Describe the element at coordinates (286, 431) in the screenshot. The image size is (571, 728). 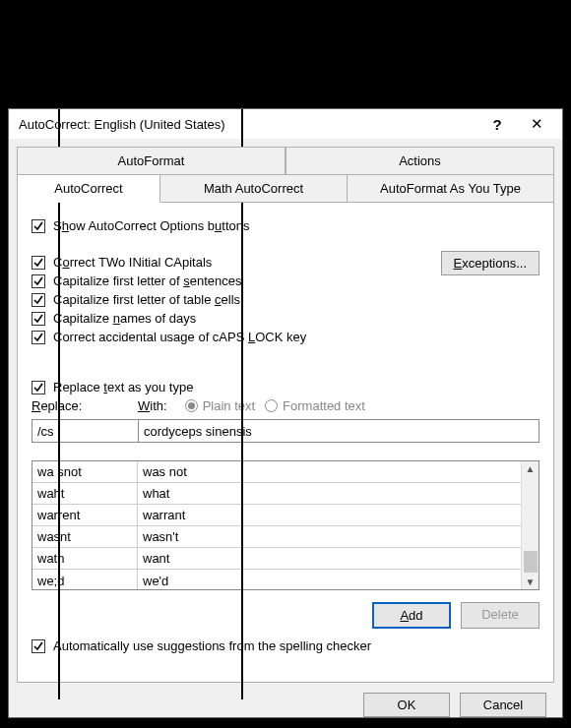
I see `replace-with-inputs` at that location.